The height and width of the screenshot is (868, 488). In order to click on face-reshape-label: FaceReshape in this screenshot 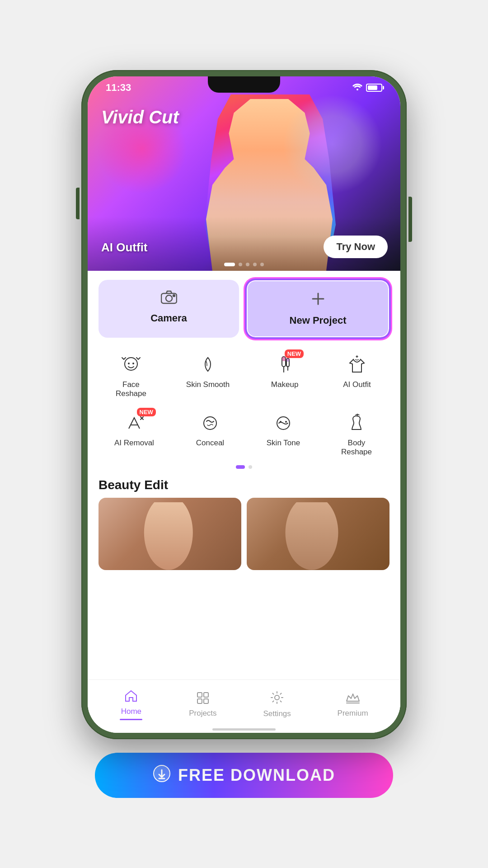, I will do `click(131, 390)`.